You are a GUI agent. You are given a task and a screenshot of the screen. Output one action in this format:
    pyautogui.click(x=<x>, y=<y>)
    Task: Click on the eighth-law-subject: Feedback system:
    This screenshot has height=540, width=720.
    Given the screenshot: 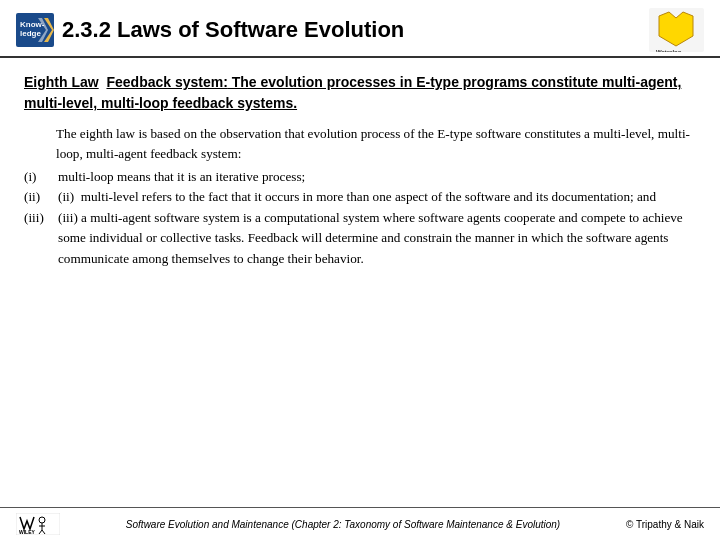 What is the action you would take?
    pyautogui.click(x=166, y=82)
    